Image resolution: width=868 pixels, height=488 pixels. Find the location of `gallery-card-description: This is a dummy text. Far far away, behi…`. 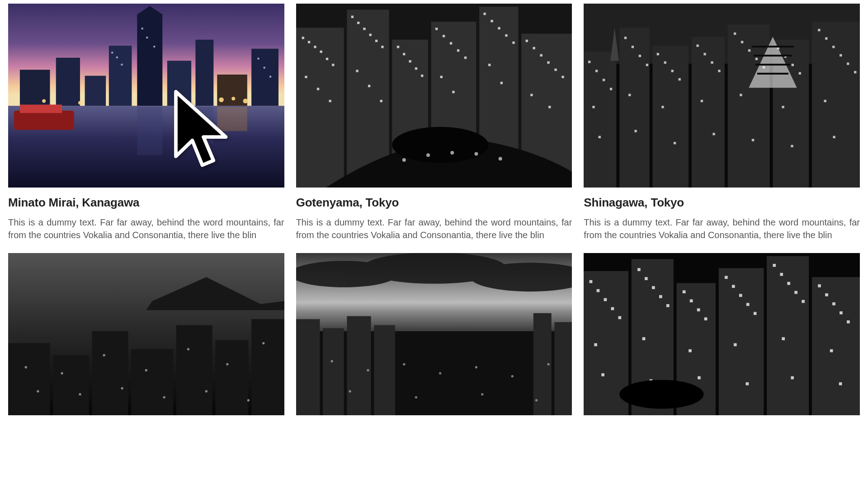

gallery-card-description: This is a dummy text. Far far away, behi… is located at coordinates (146, 229).